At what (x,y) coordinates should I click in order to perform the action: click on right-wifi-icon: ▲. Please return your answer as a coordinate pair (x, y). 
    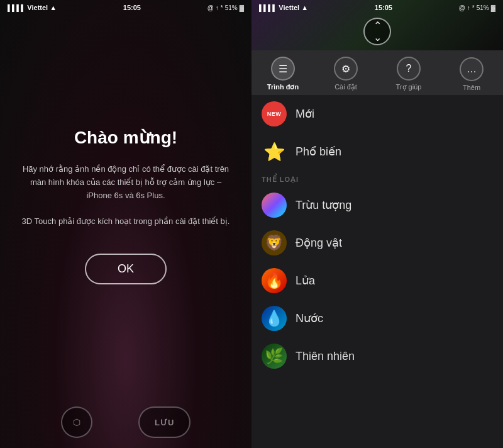
    Looking at the image, I should click on (304, 8).